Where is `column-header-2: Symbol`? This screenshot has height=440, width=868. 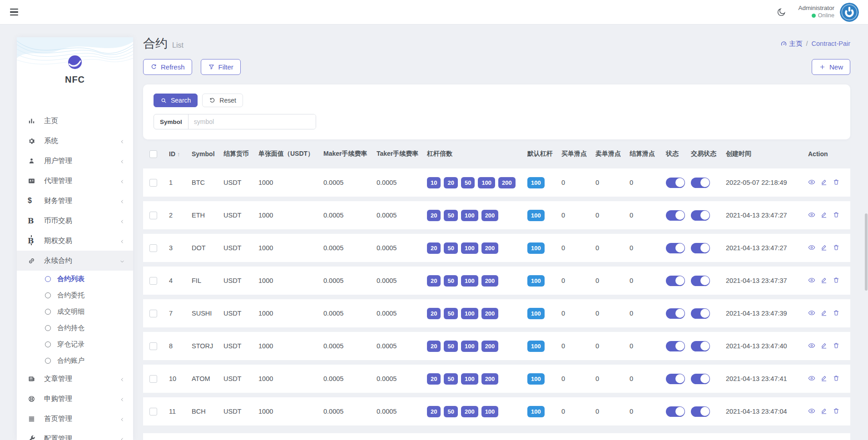 column-header-2: Symbol is located at coordinates (208, 154).